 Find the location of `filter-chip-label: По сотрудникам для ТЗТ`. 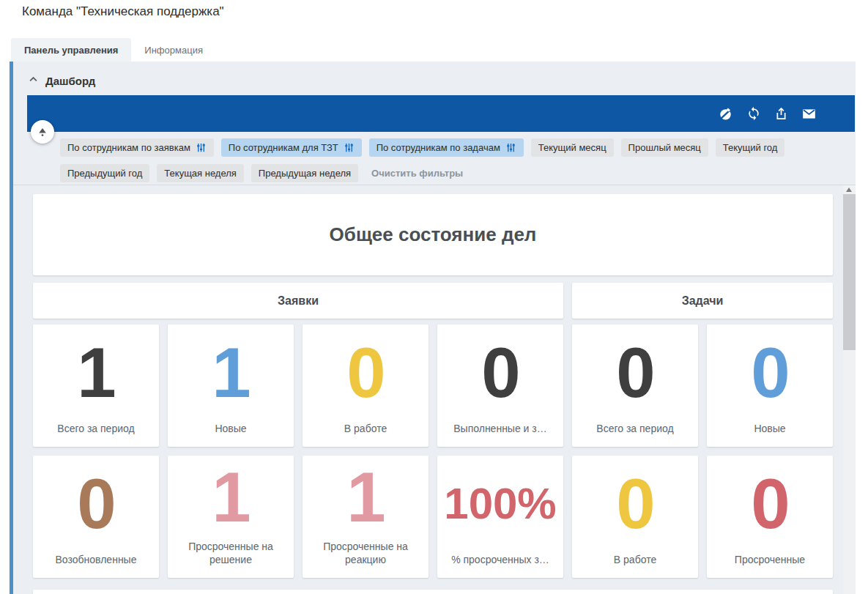

filter-chip-label: По сотрудникам для ТЗТ is located at coordinates (283, 148).